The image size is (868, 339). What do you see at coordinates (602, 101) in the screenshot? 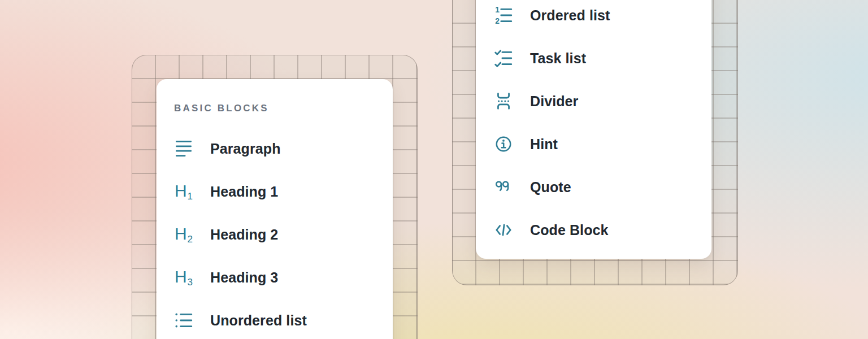
I see `menu-item-divider: Divider` at bounding box center [602, 101].